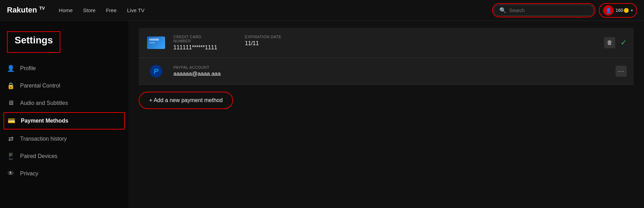 The height and width of the screenshot is (208, 644). Describe the element at coordinates (186, 100) in the screenshot. I see `add-payment-button: + Add a new payment method` at that location.